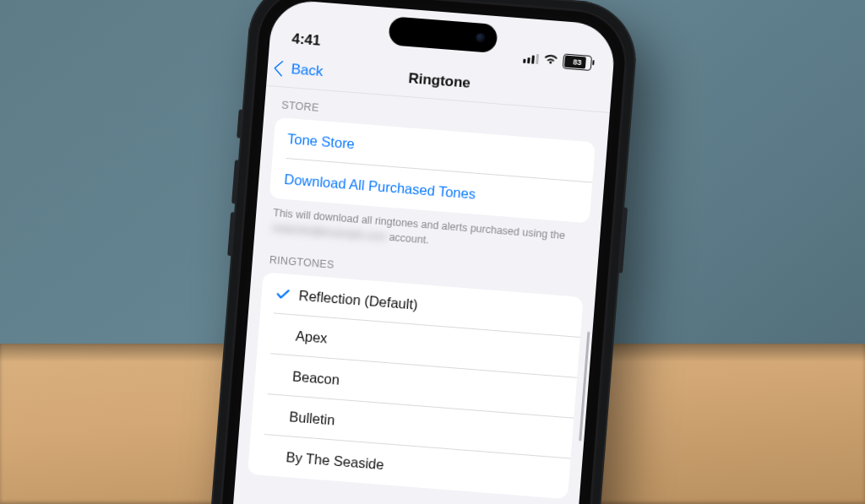 The image size is (865, 504). I want to click on wifi-icon, so click(551, 60).